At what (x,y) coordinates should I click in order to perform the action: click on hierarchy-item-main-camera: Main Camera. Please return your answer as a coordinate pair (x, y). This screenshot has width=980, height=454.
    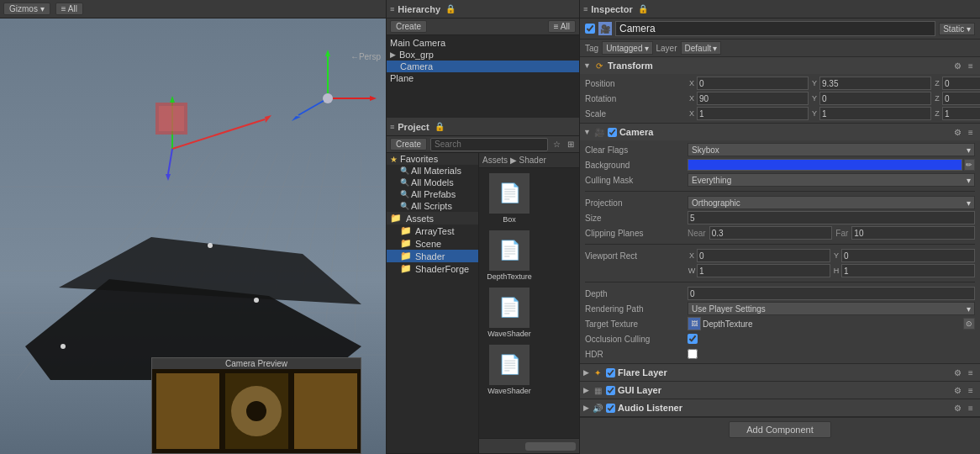
    Looking at the image, I should click on (482, 43).